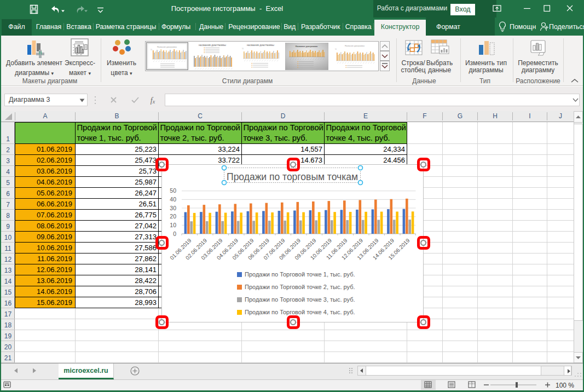  I want to click on svg-text: 30, so click(173, 208).